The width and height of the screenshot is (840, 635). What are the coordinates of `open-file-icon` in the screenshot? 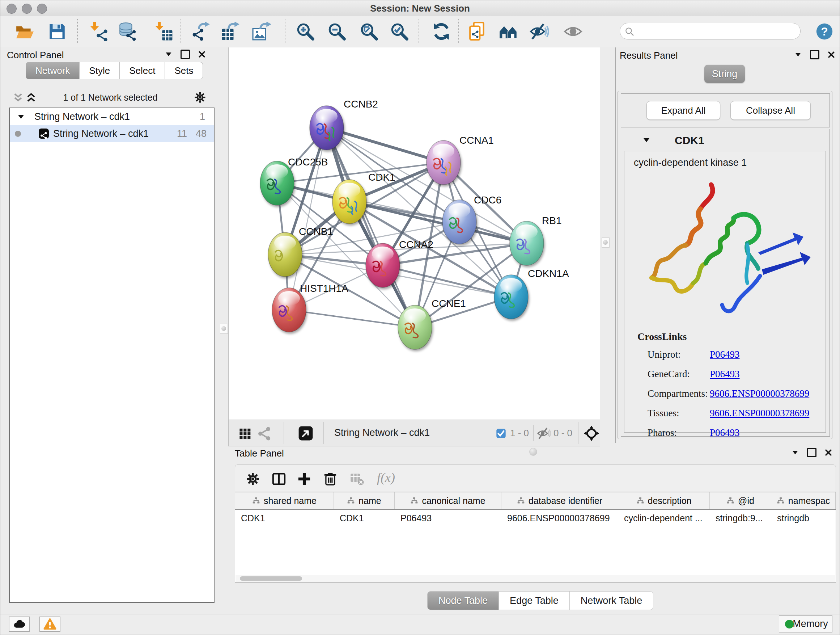 It's located at (24, 32).